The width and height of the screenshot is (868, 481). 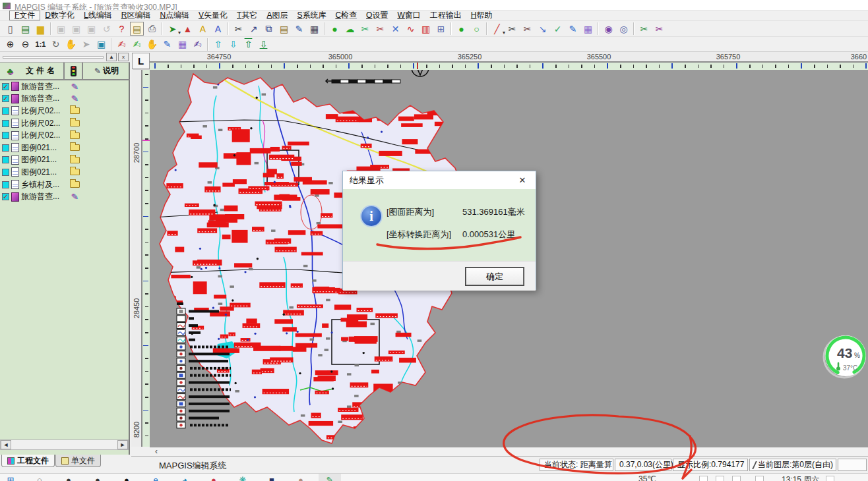 I want to click on menu-item-0: F文件, so click(x=25, y=16).